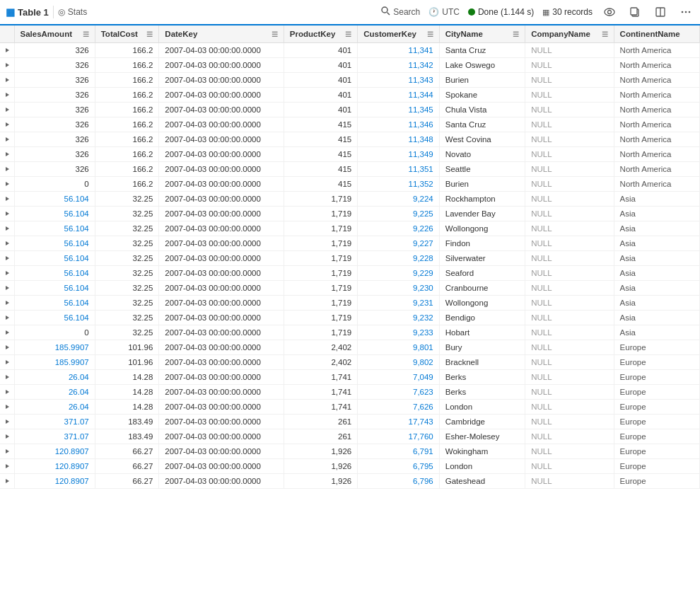  What do you see at coordinates (399, 34) in the screenshot?
I see `col-header-customerkey: CustomerKey ☰` at bounding box center [399, 34].